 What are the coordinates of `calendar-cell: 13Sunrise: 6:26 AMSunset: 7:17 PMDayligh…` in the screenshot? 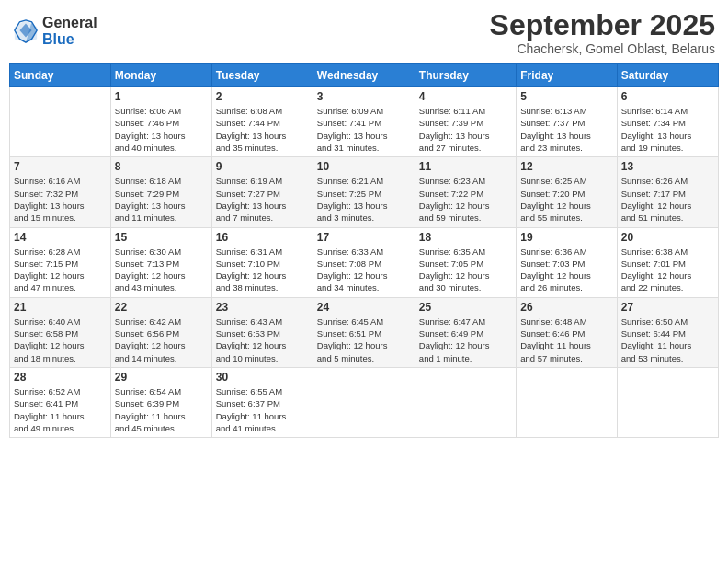 It's located at (667, 192).